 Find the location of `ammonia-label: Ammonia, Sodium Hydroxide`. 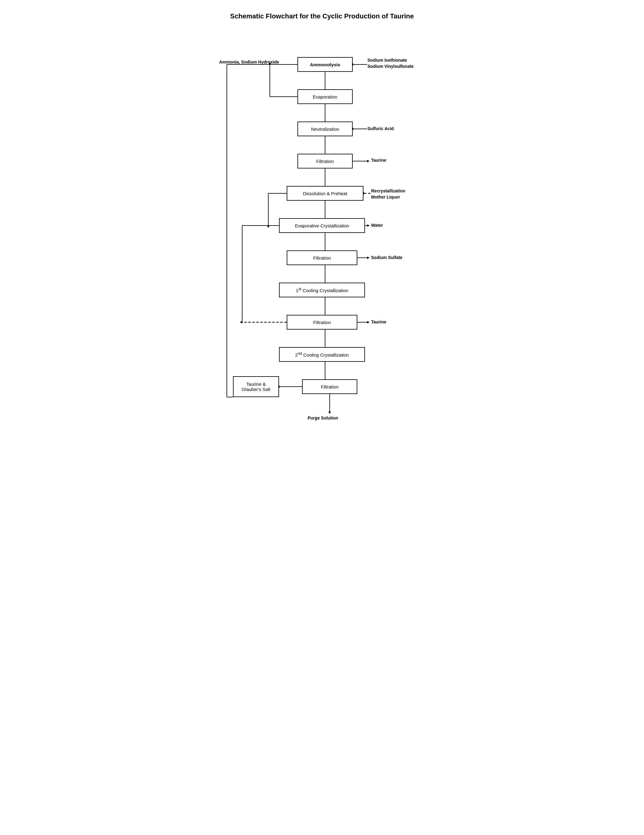

ammonia-label: Ammonia, Sodium Hydroxide is located at coordinates (249, 62).